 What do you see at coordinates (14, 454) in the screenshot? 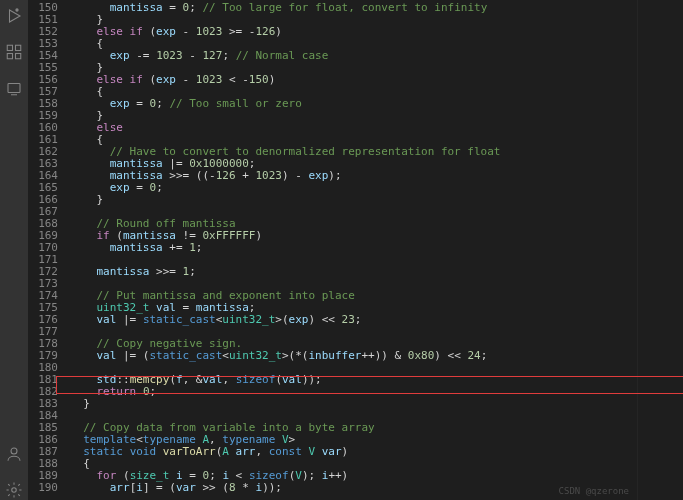
I see `account-icon` at bounding box center [14, 454].